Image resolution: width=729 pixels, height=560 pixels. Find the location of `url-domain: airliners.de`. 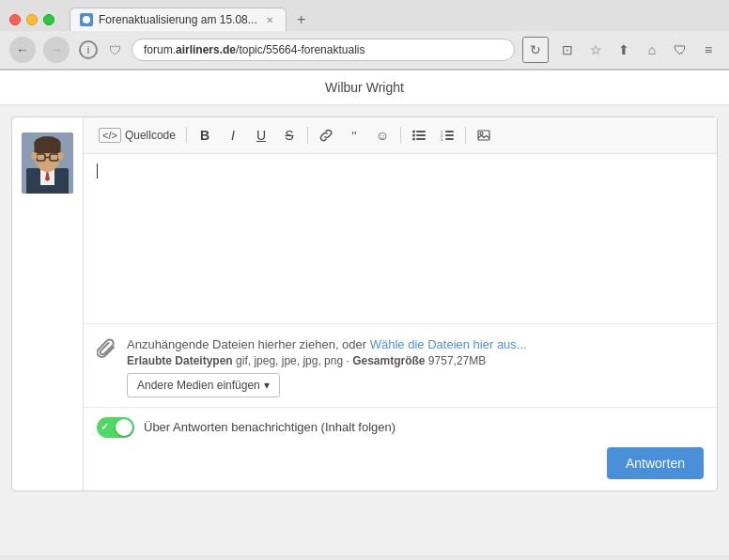

url-domain: airliners.de is located at coordinates (206, 50).